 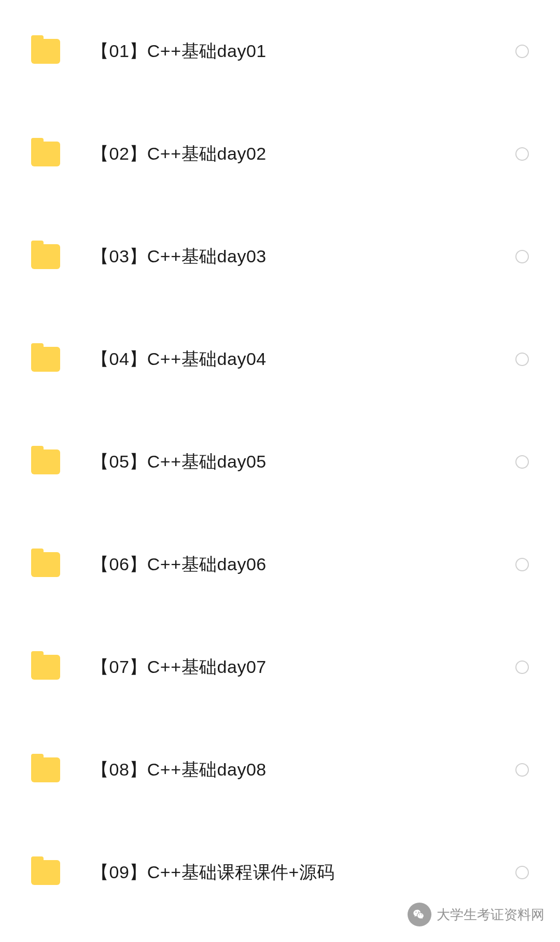 I want to click on folder-name: 【06】C++基础day06, so click(x=303, y=565).